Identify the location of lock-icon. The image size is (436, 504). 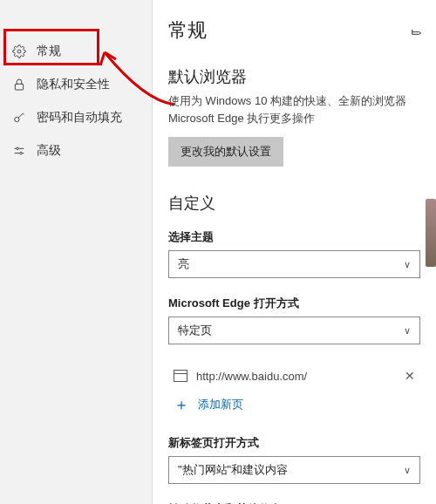
(19, 85).